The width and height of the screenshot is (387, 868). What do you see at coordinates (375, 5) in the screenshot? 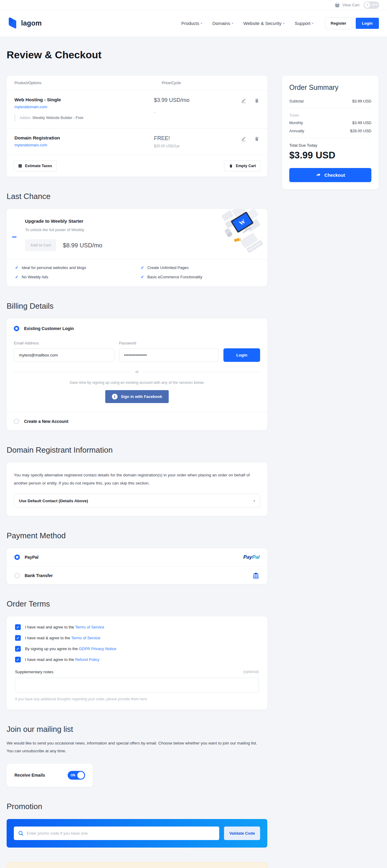
I see `dark-mode-toggle-label: OFF` at bounding box center [375, 5].